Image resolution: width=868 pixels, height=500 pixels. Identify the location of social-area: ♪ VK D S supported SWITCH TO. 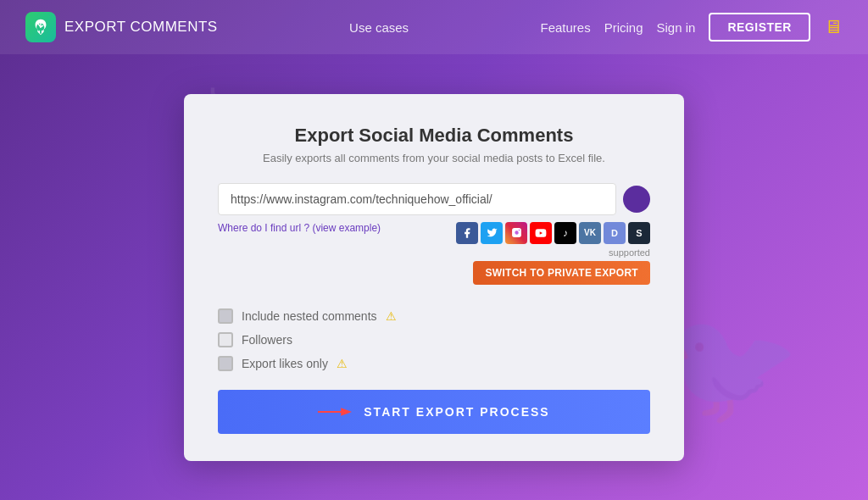
(553, 258).